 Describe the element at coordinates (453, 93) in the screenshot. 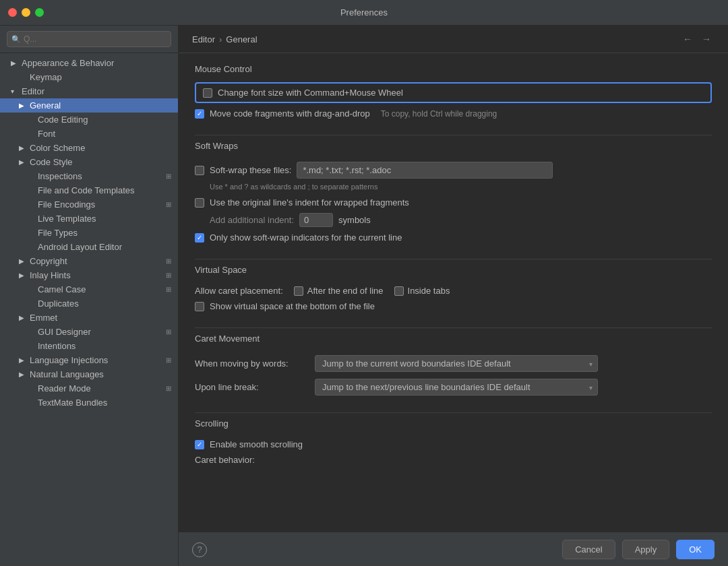

I see `mouse-control-section: Mouse Control Change font size with Comm…` at that location.